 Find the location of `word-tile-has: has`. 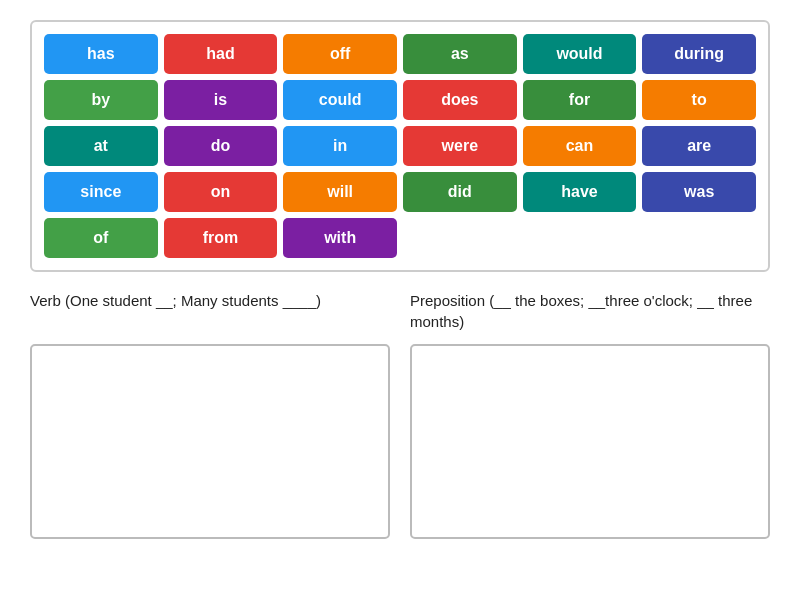

word-tile-has: has is located at coordinates (101, 54).